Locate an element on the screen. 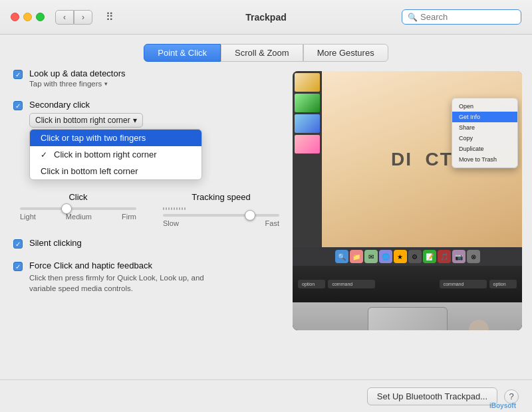  dock-icon-7: 📝 is located at coordinates (430, 257).